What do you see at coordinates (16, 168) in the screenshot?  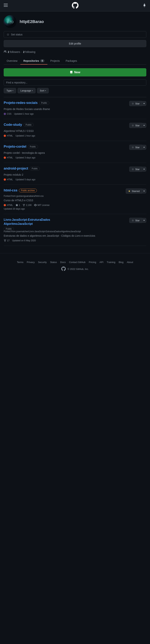 I see `repo-name-link: android-project` at bounding box center [16, 168].